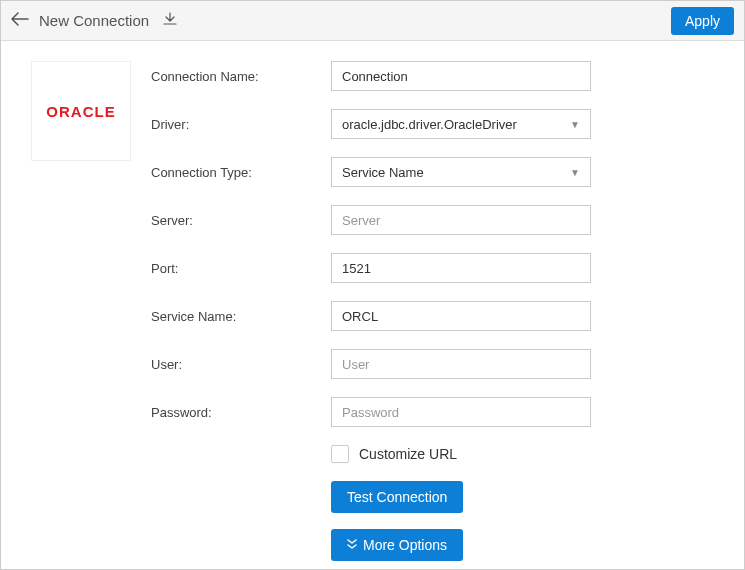  What do you see at coordinates (397, 497) in the screenshot?
I see `test-connection-button: Test Connection` at bounding box center [397, 497].